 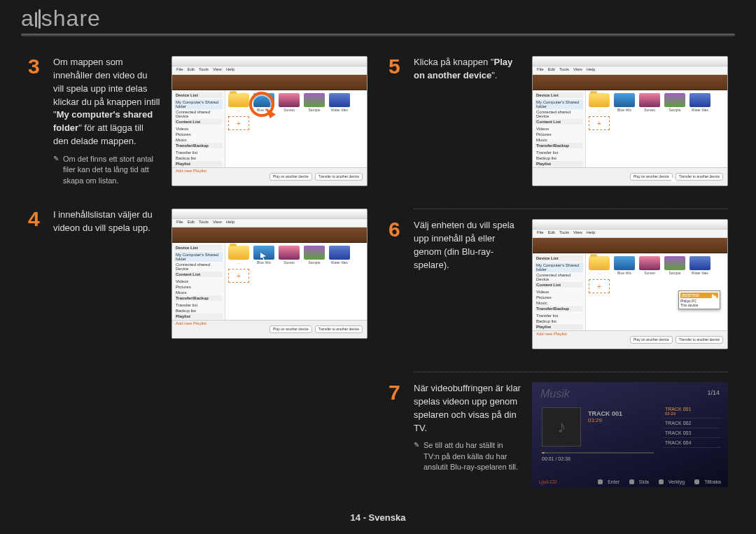 What do you see at coordinates (630, 121) in the screenshot?
I see `screenshot-step5: FileEditToolsViewHelp Device List My Com…` at bounding box center [630, 121].